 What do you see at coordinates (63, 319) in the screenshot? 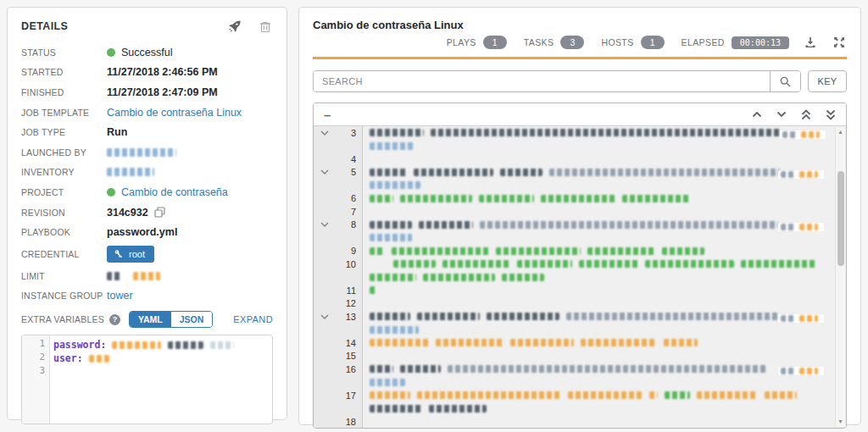
I see `extra-variables-label: EXTRA VARIABLES` at bounding box center [63, 319].